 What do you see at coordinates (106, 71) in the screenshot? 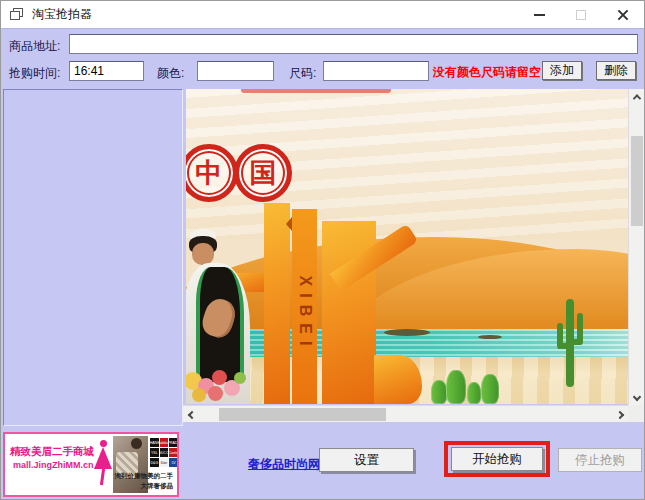
I see `purchase-time-input` at bounding box center [106, 71].